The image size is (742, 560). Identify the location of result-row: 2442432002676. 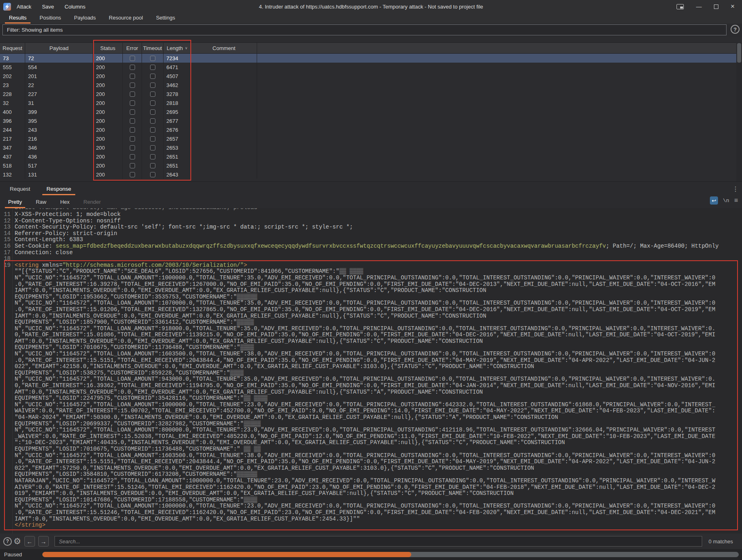
(368, 130).